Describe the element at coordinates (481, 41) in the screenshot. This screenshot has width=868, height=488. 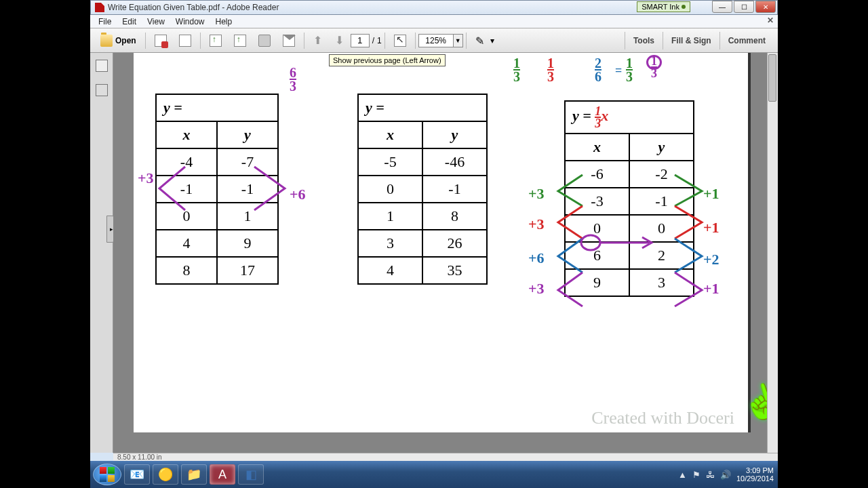
I see `sign-icon: ✎` at that location.